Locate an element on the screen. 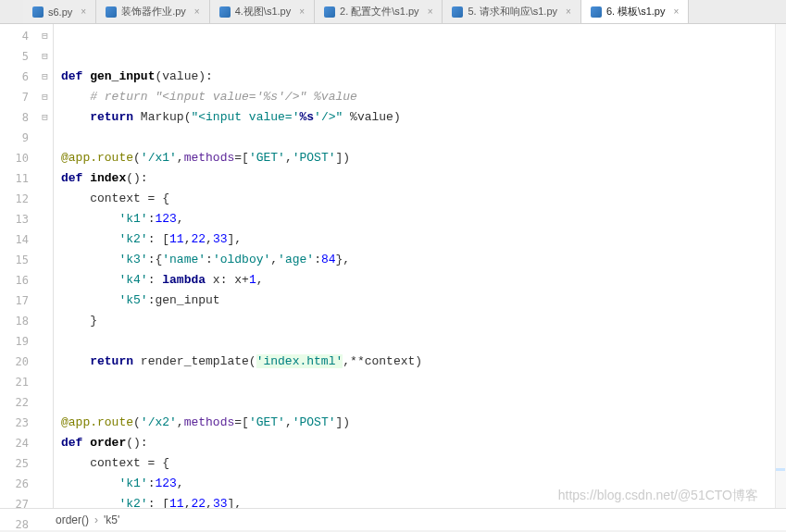 This screenshot has height=532, width=786. line-number: 24 is located at coordinates (15, 443).